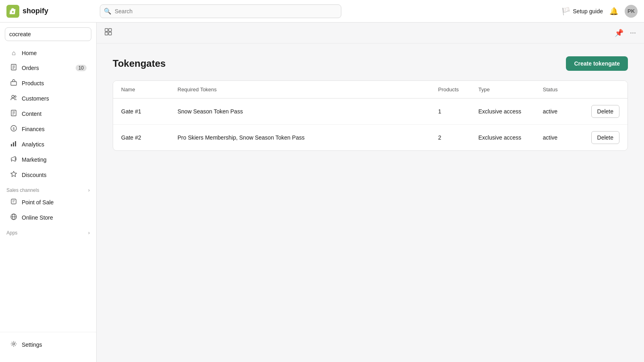  What do you see at coordinates (370, 125) in the screenshot?
I see `table-body: Gate #1 Snow Season Token Pass 1 Exclusi…` at bounding box center [370, 125].